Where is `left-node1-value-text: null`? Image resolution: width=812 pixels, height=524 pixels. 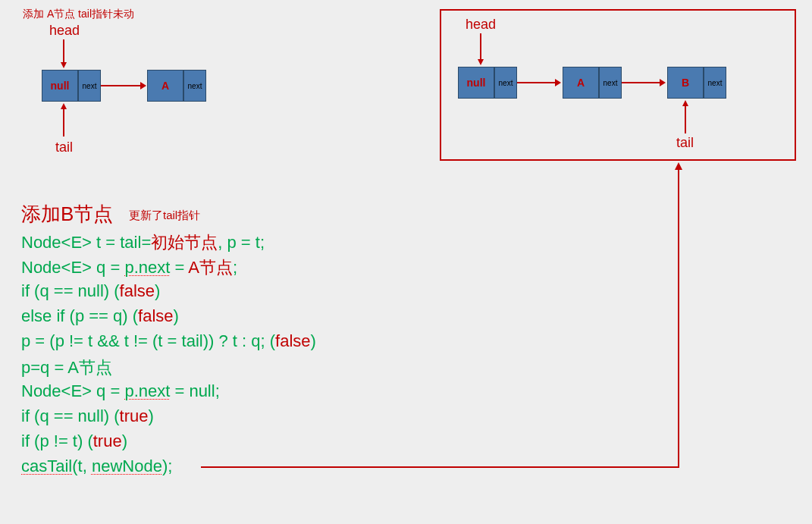 left-node1-value-text: null is located at coordinates (61, 86).